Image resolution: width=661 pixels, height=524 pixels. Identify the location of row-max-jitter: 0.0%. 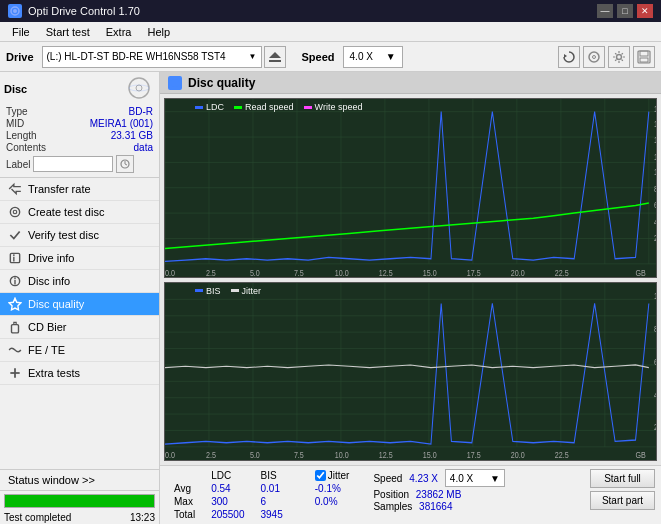
(332, 502).